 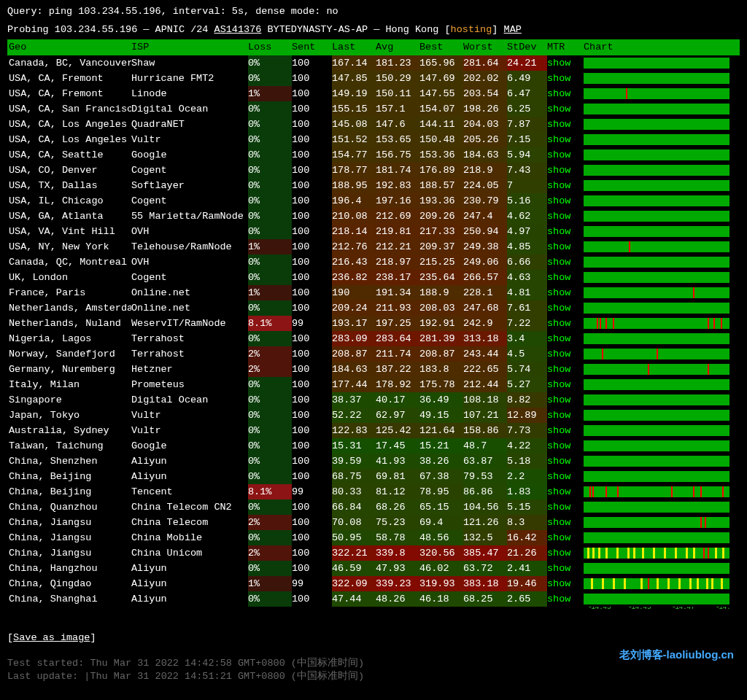 What do you see at coordinates (190, 140) in the screenshot?
I see `cell-isp: Vultr` at bounding box center [190, 140].